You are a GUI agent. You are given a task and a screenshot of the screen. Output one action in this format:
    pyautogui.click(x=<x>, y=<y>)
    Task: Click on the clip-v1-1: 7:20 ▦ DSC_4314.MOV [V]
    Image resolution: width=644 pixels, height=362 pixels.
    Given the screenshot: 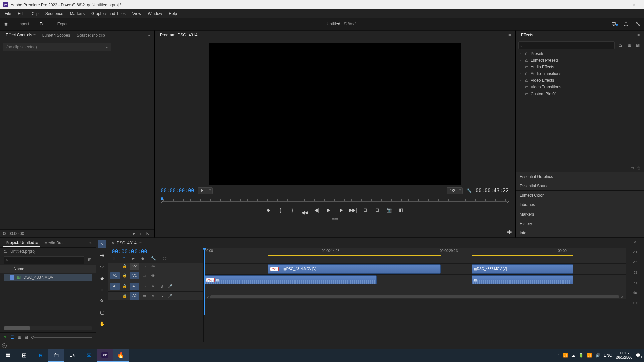 What is the action you would take?
    pyautogui.click(x=354, y=269)
    